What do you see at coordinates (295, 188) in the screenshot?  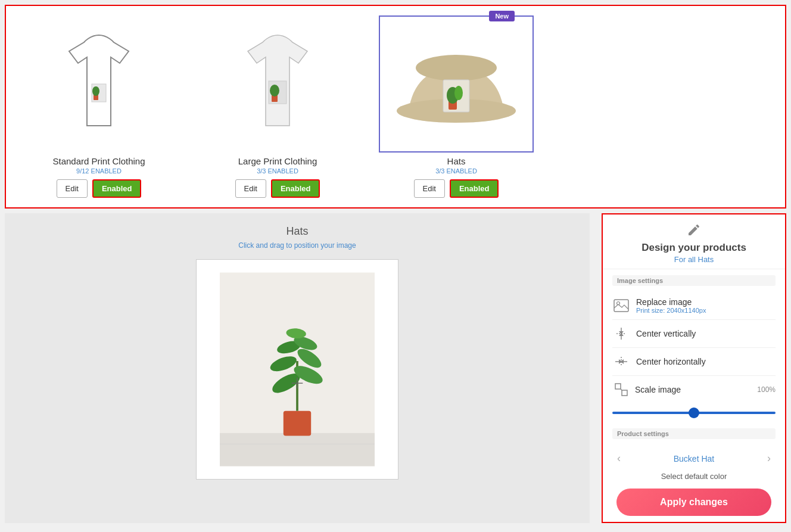 I see `enabled-button-large: Enabled` at bounding box center [295, 188].